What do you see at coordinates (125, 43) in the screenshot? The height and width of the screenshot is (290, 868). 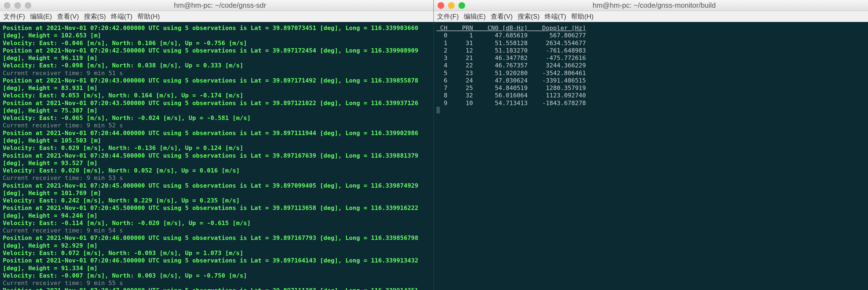 I see `terminal-line: Velocity: East: -0.046 [m/s], North: 0.1…` at bounding box center [125, 43].